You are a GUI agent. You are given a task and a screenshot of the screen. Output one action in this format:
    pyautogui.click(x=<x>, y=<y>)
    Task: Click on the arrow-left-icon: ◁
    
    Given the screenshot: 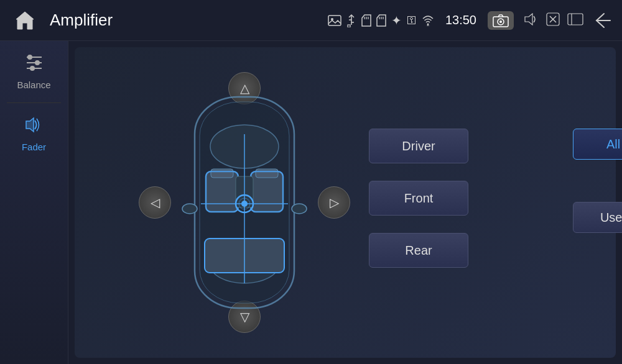 What is the action you would take?
    pyautogui.click(x=156, y=202)
    